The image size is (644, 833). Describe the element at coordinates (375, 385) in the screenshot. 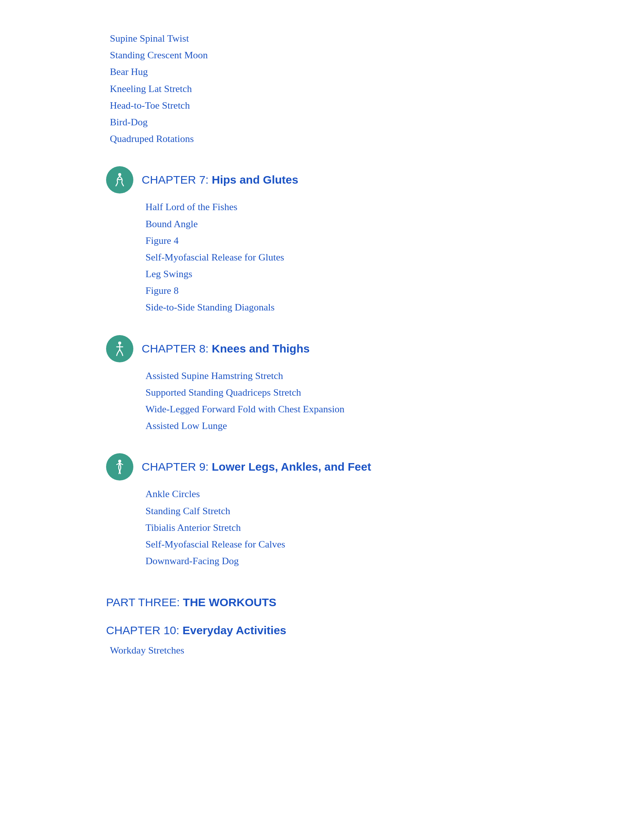

I see `chapter-block-ch8: CHAPTER 8: Knees and ThighsAssisted Supi…` at that location.